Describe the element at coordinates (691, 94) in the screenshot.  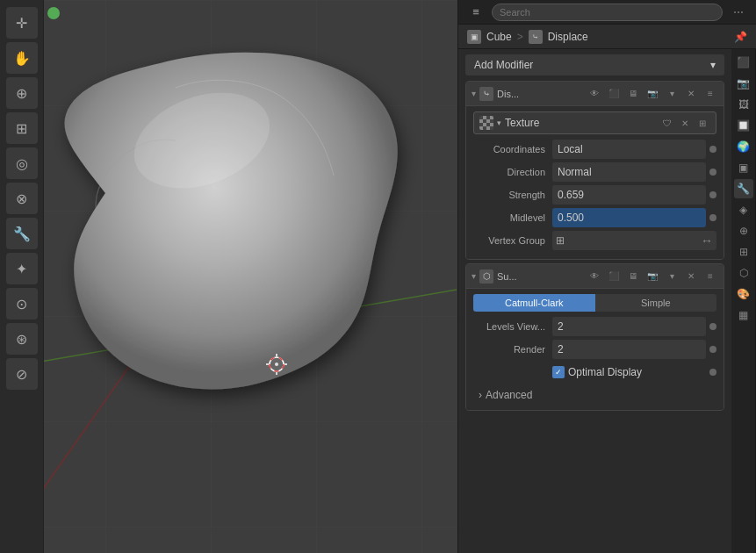
I see `displace-close-button: ✕` at that location.